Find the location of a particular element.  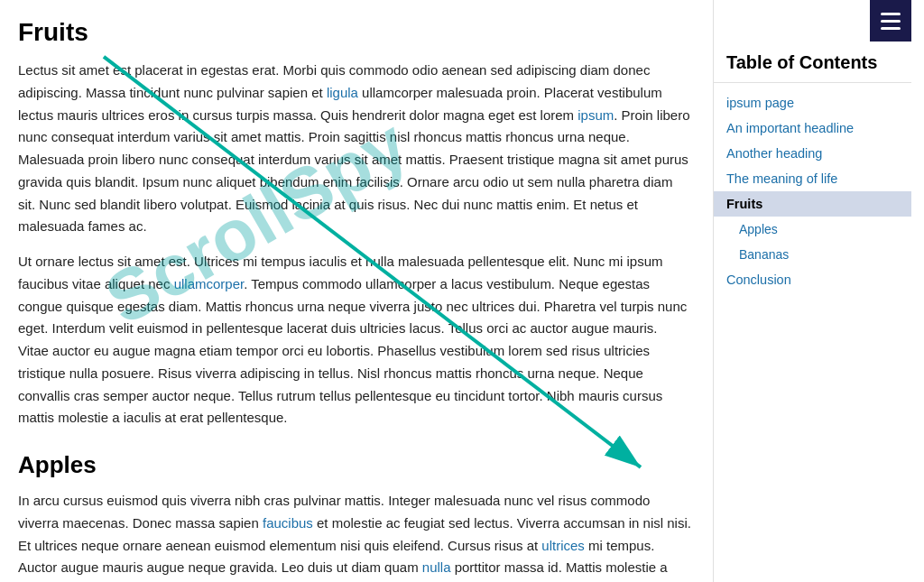

toc-link-fruits: Fruits is located at coordinates (812, 204).